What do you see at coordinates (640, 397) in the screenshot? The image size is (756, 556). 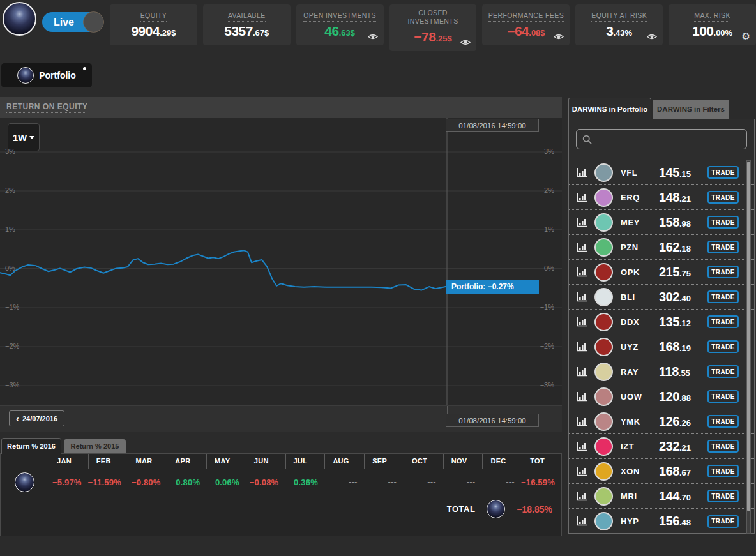 I see `darwin-ticker: UOW` at bounding box center [640, 397].